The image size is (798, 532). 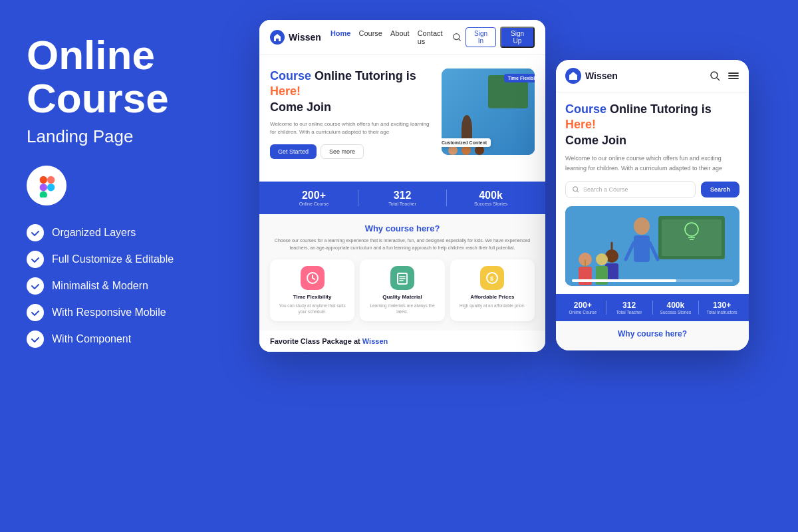 I want to click on main-title: Online Course, so click(x=126, y=76).